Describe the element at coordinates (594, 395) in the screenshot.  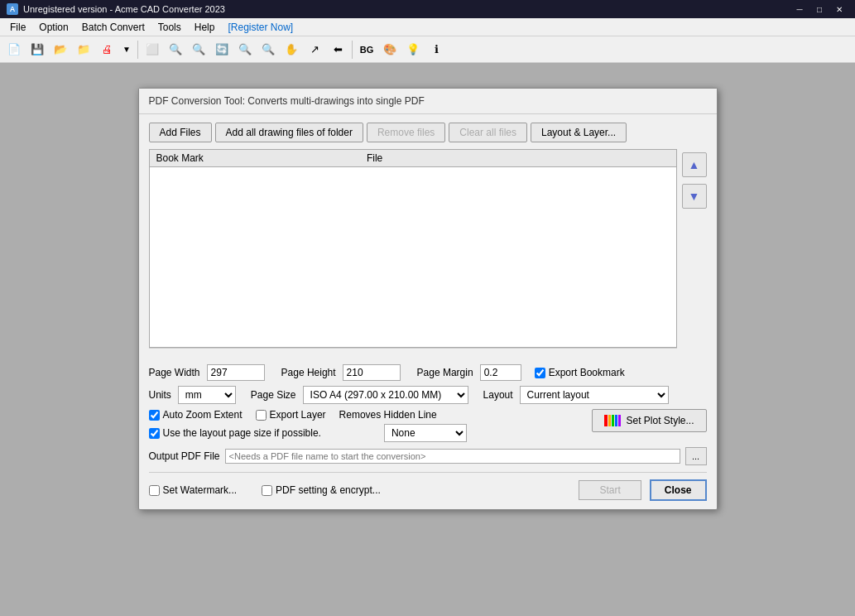
I see `layout-select: Current layout All layouts Model only` at that location.